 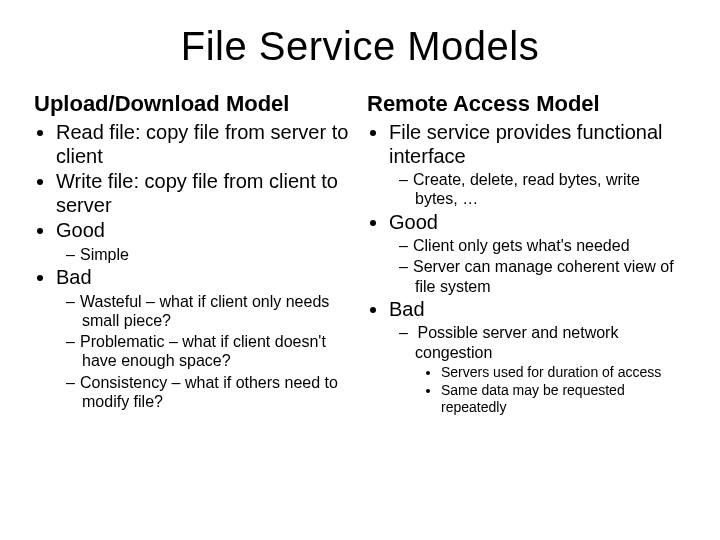 I want to click on right-item-bad: Bad Possible server and network congesti…, so click(x=538, y=357).